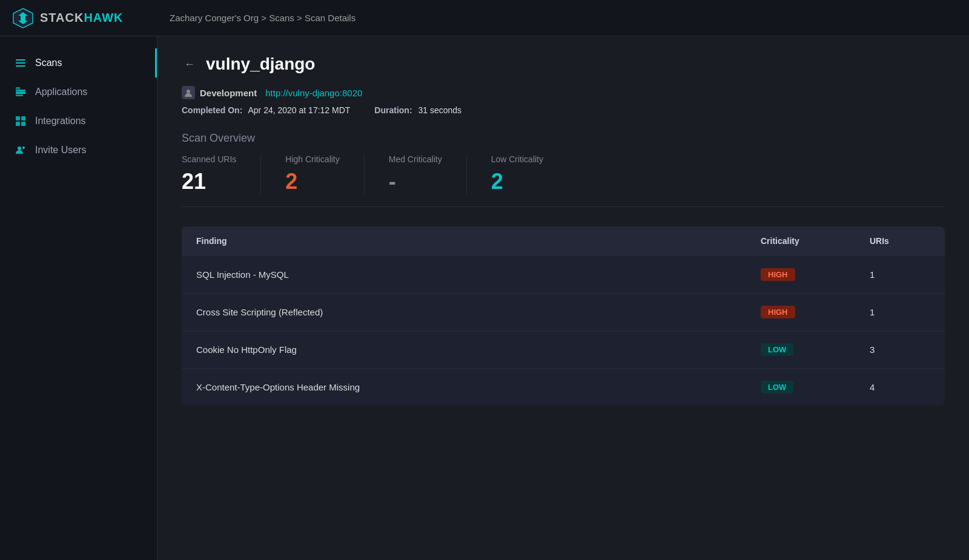  Describe the element at coordinates (484, 18) in the screenshot. I see `topbar: STACKHAWK Zachary Conger's Org > Scans >…` at that location.